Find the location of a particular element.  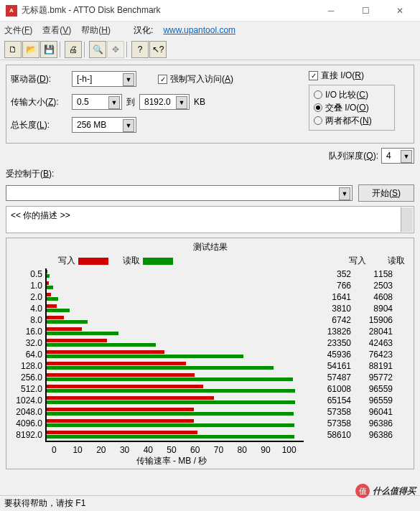

radio-neither: 两者都不(N) is located at coordinates (352, 121).